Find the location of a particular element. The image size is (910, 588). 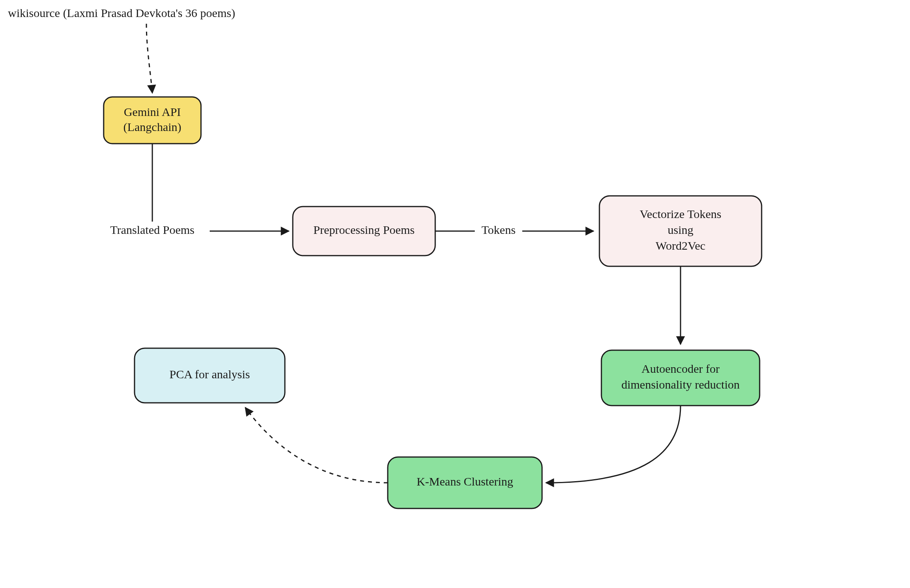

node-gemini: Gemini API (Langchain) is located at coordinates (152, 120).